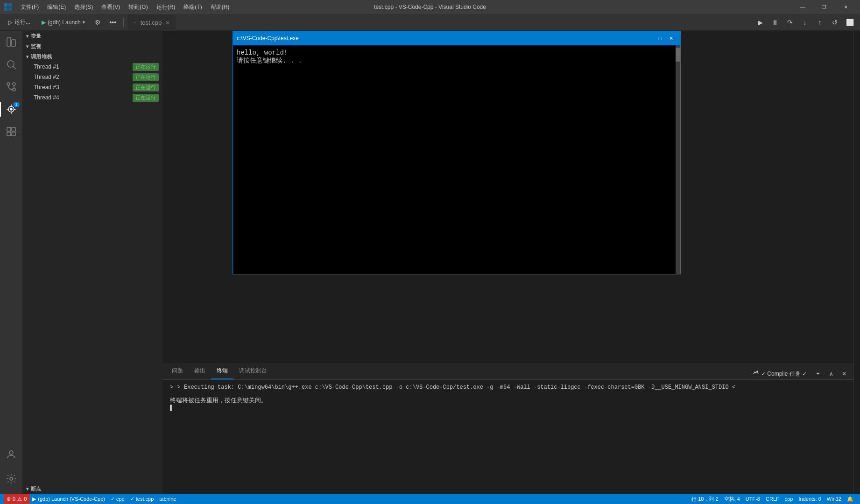 This screenshot has height=504, width=860. I want to click on explorer-activity-icon, so click(11, 42).